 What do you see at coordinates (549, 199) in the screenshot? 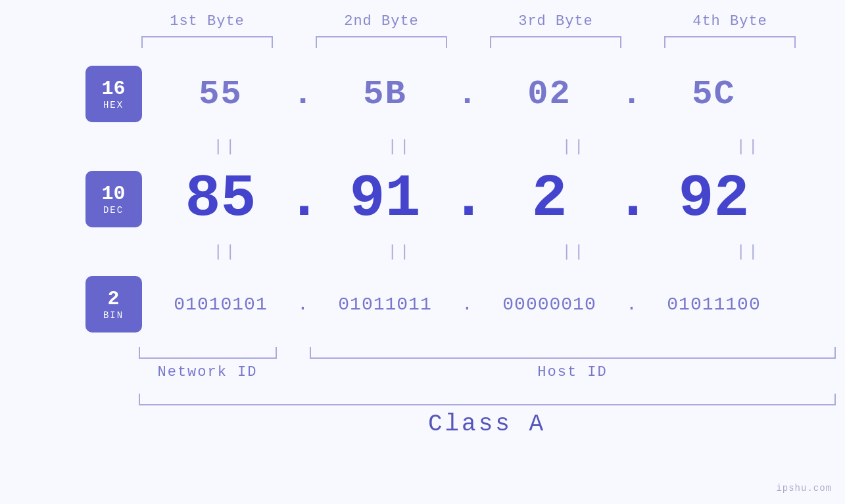
I see `dec-value-3-text: 2` at bounding box center [549, 199].